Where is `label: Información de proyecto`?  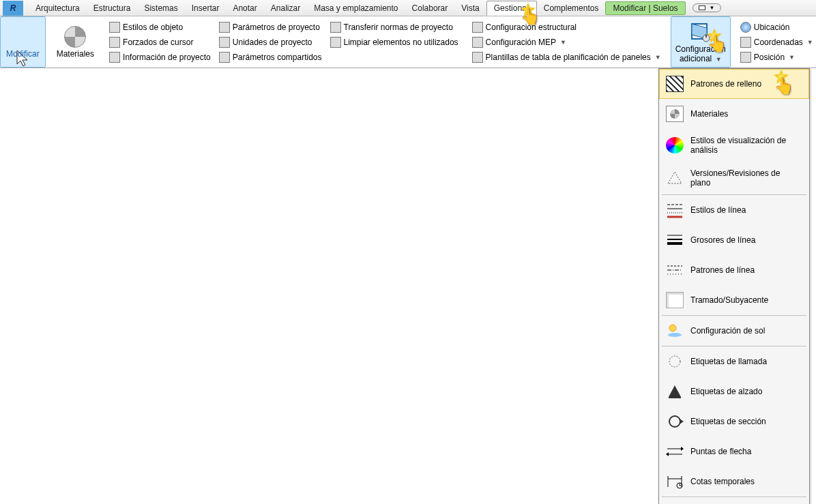 label: Información de proyecto is located at coordinates (166, 57).